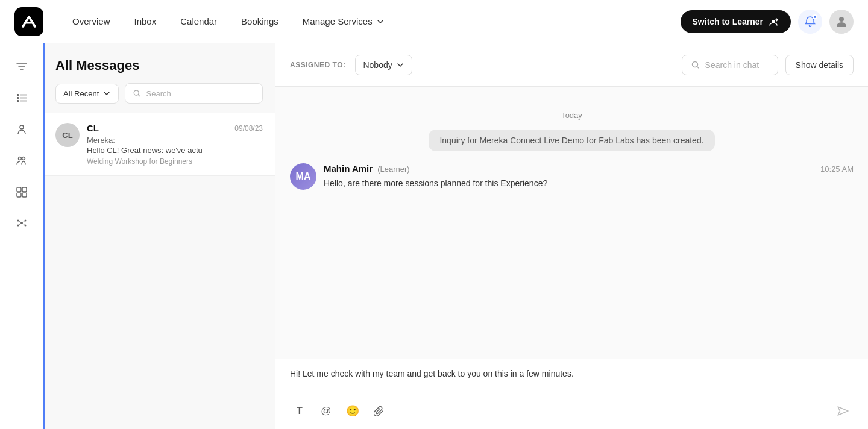  I want to click on sidebar-person-icon, so click(22, 129).